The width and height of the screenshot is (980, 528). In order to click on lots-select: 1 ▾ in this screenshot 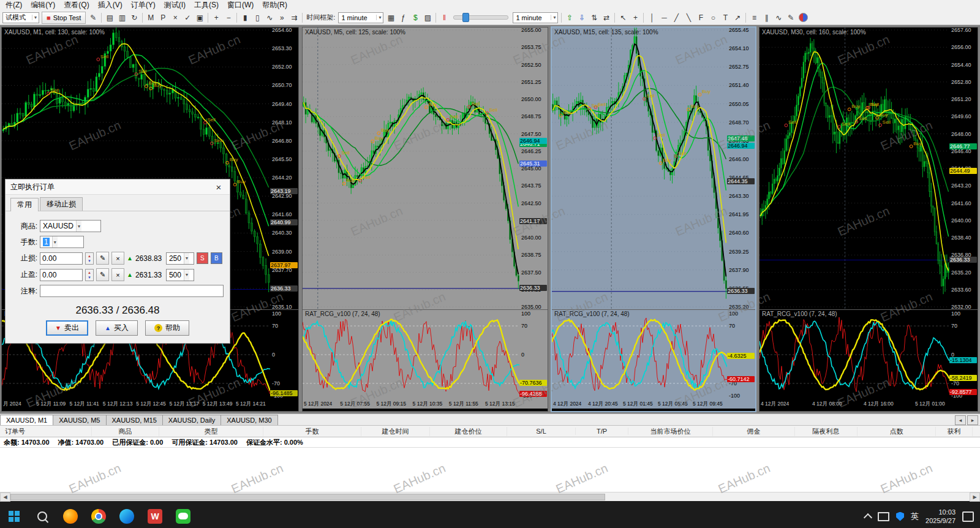, I will do `click(62, 242)`.